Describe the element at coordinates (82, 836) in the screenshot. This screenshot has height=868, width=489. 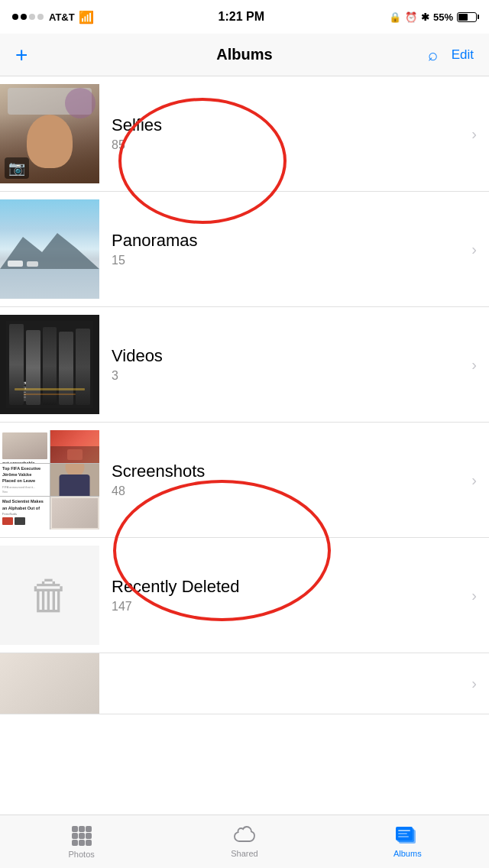
I see `photos-icon-svg` at that location.